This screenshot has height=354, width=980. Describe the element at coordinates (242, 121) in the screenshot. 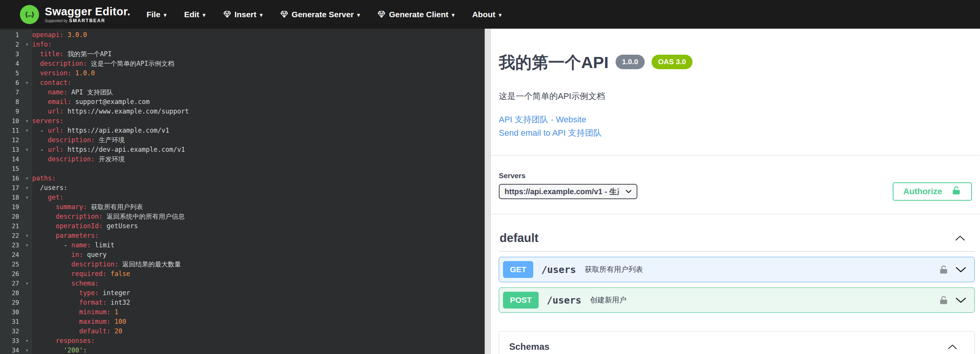

I see `code-line: 10 ▾ servers:` at that location.